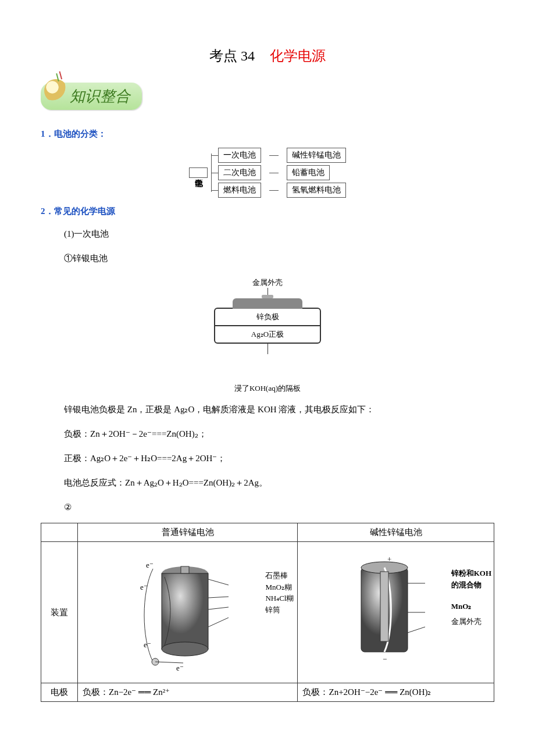 The height and width of the screenshot is (756, 535). I want to click on device-ordinary: e⁻ e⁻ e⁻ e⁻ 石墨棒 MnO₂糊 NH₄Cl糊 锌筒, so click(188, 613).